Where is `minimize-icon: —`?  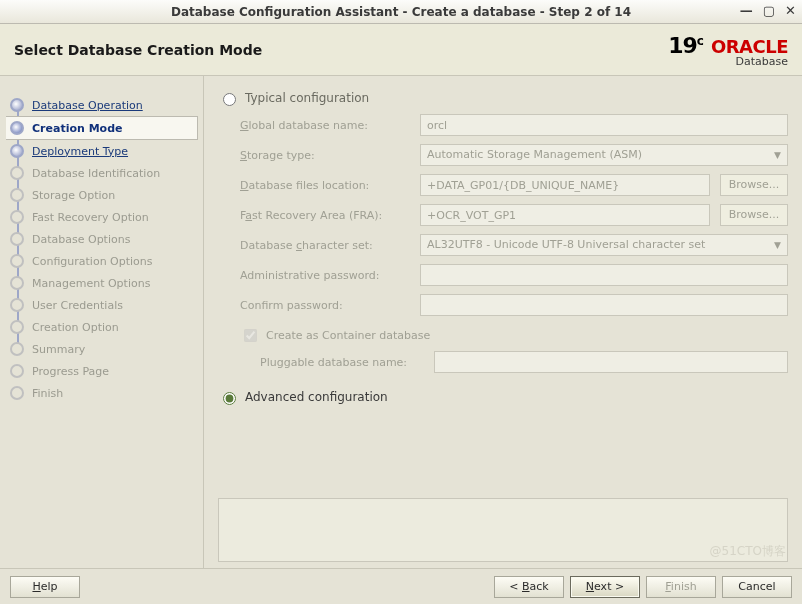
minimize-icon: — is located at coordinates (746, 10).